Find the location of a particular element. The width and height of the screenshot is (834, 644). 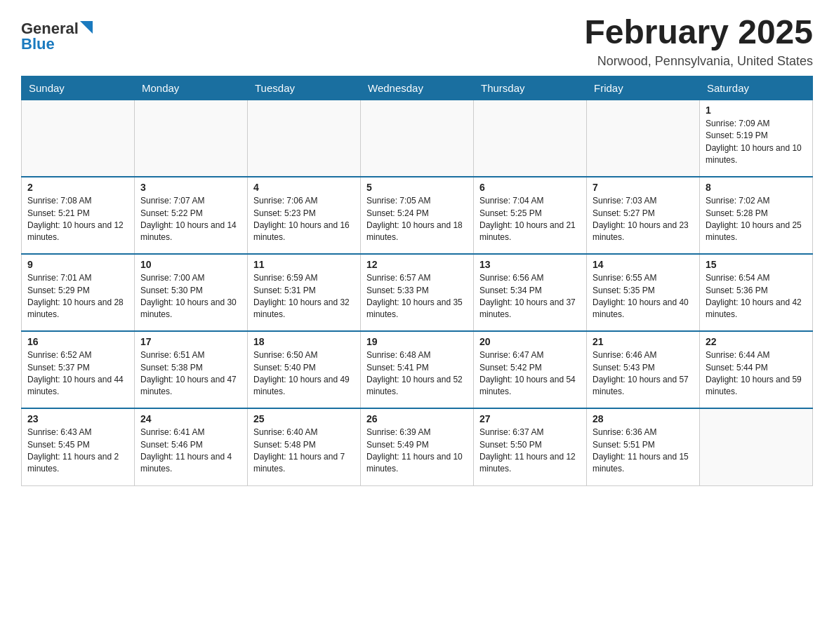

calendar-day-cell: 28Sunrise: 6:36 AM Sunset: 5:51 PM Dayli… is located at coordinates (643, 447).